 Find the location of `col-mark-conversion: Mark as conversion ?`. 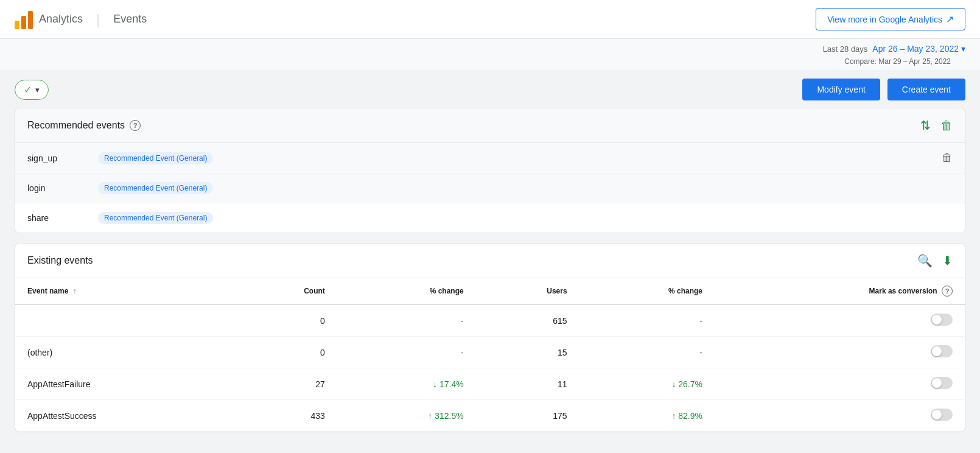

col-mark-conversion: Mark as conversion ? is located at coordinates (840, 291).